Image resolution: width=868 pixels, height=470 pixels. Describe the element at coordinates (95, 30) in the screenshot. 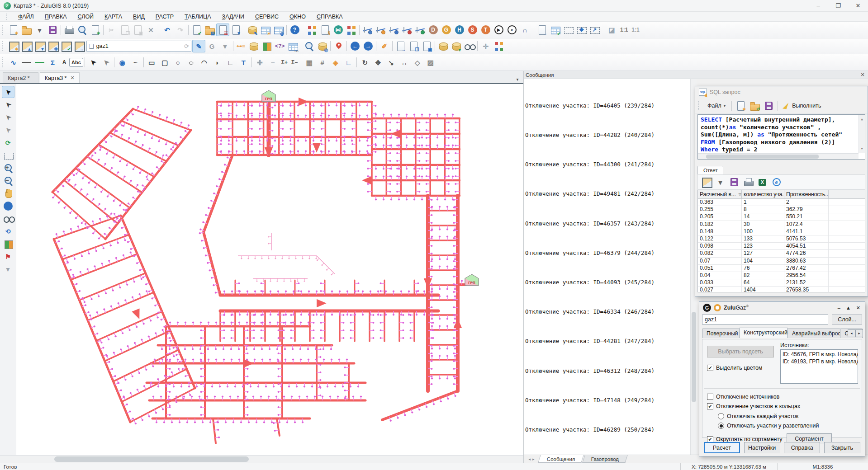

I see `report-button: ✶` at that location.